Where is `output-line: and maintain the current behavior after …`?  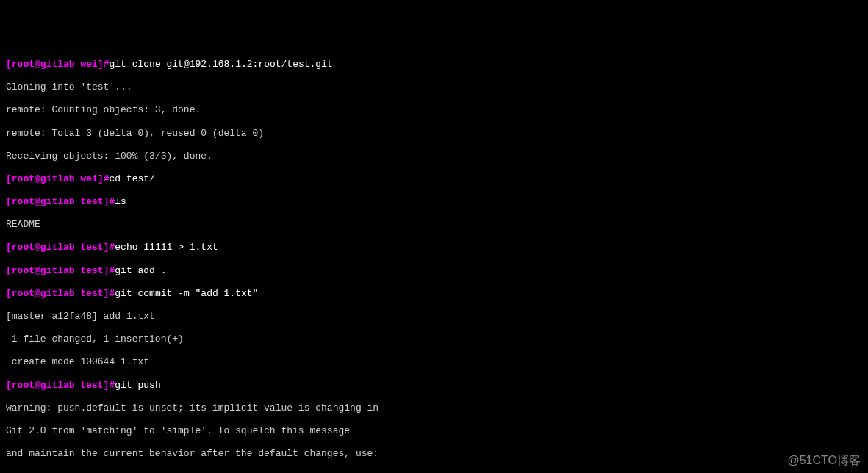
output-line: and maintain the current behavior after … is located at coordinates (434, 454).